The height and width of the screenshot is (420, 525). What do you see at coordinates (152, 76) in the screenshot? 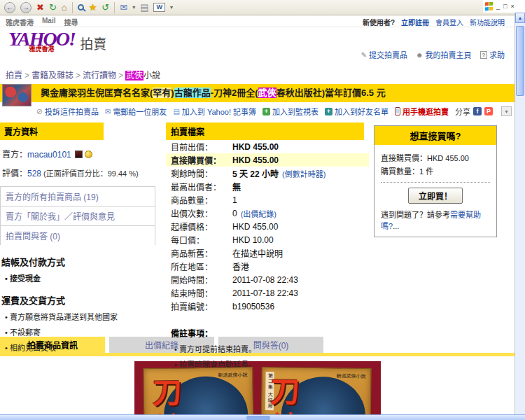
I see `breadcrumb-leaf-novel: 小說` at bounding box center [152, 76].